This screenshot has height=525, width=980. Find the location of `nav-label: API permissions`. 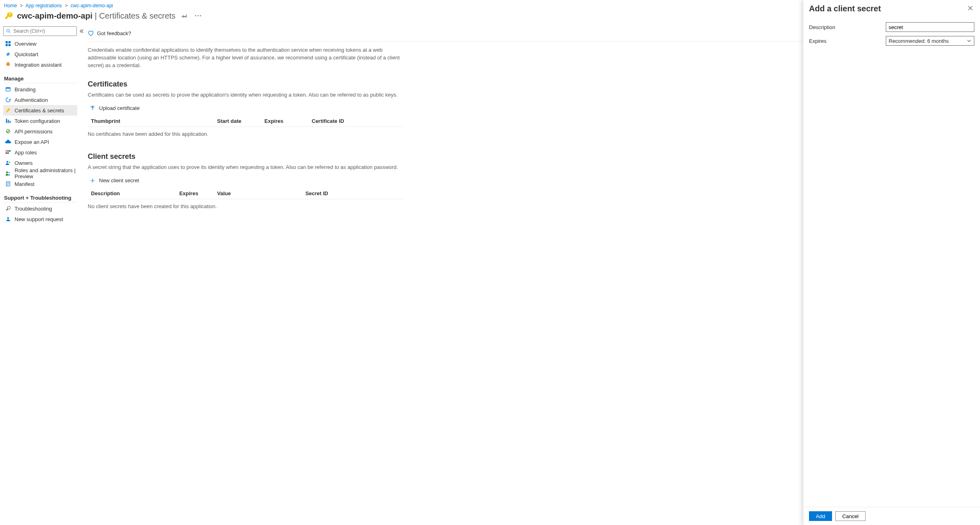

nav-label: API permissions is located at coordinates (34, 132).